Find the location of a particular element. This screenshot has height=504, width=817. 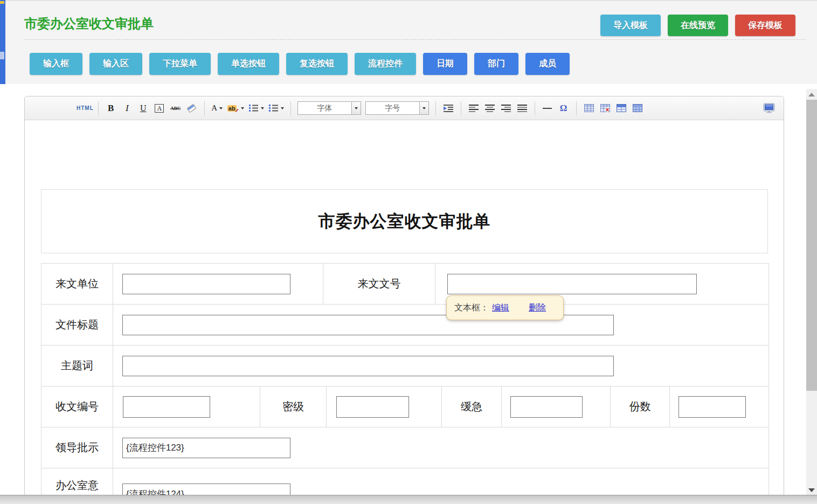

highlight-icon: ab is located at coordinates (232, 108).